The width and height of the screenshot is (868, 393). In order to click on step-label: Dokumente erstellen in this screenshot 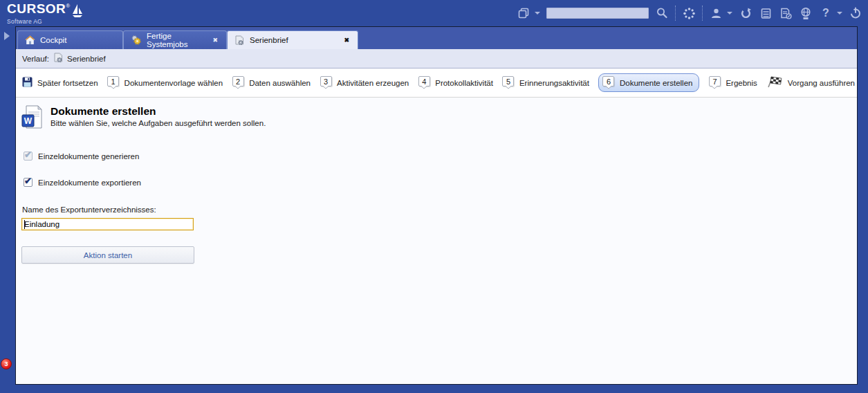, I will do `click(656, 83)`.